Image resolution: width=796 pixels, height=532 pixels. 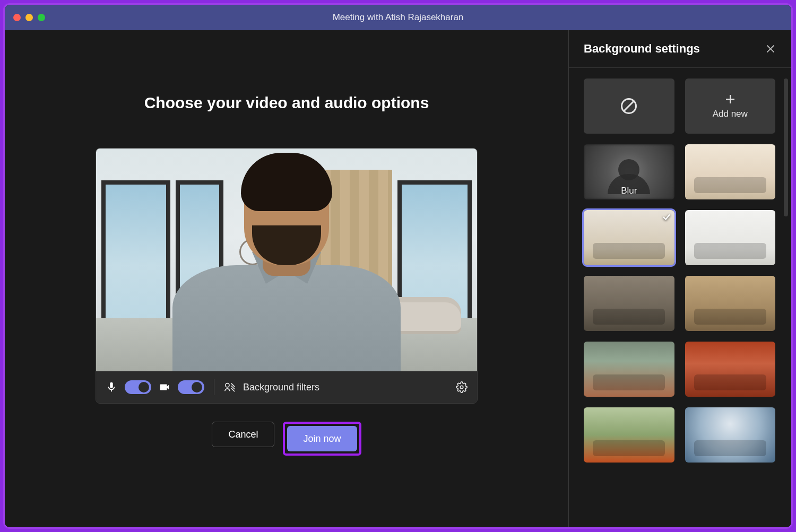 What do you see at coordinates (17, 18) in the screenshot?
I see `window-close-button` at bounding box center [17, 18].